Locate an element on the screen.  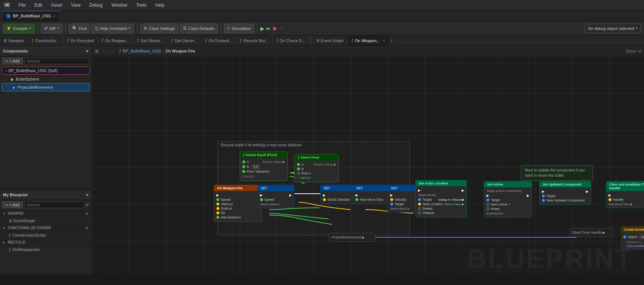
ne-b-pin is located at coordinates (244, 167).